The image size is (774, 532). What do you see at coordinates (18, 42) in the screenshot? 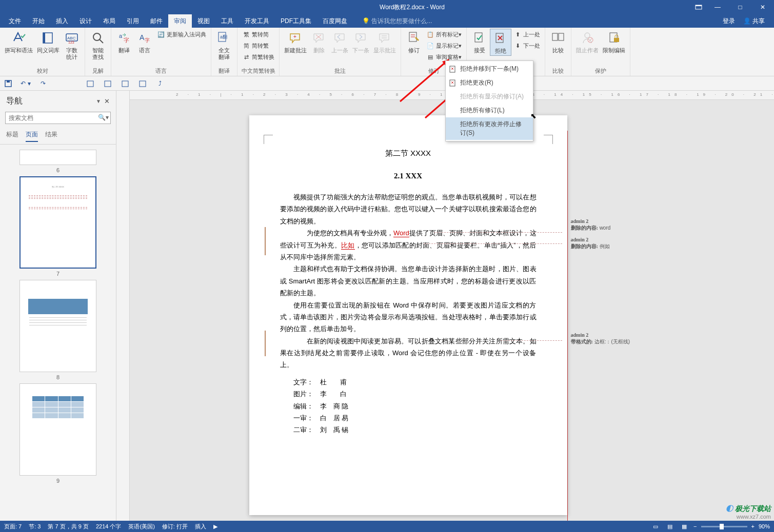
I see `spelling-button: 拼写和语法` at bounding box center [18, 42].